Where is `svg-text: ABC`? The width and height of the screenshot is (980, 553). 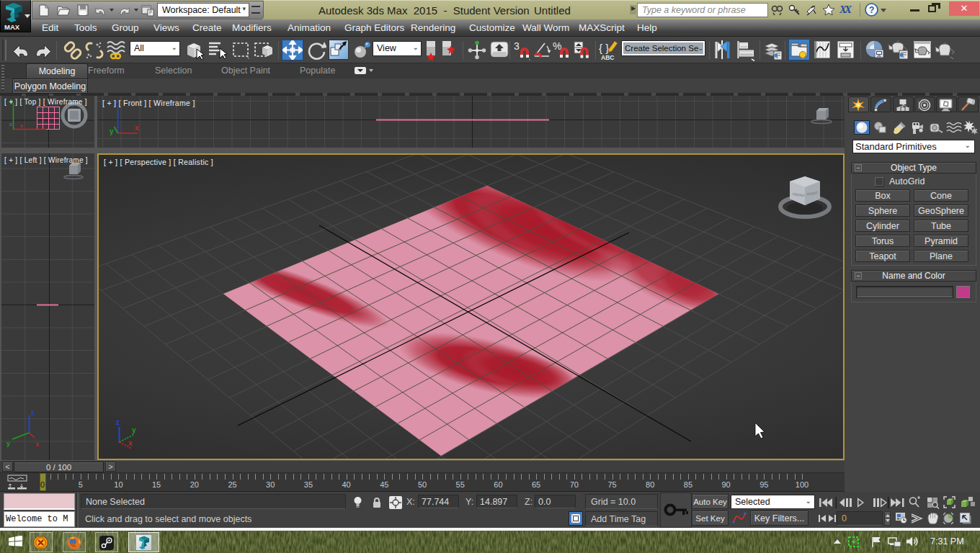
svg-text: ABC is located at coordinates (607, 58).